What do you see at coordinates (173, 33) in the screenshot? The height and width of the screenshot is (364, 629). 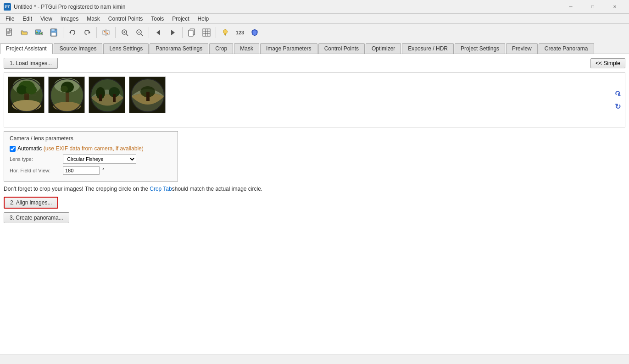 I see `next-button` at bounding box center [173, 33].